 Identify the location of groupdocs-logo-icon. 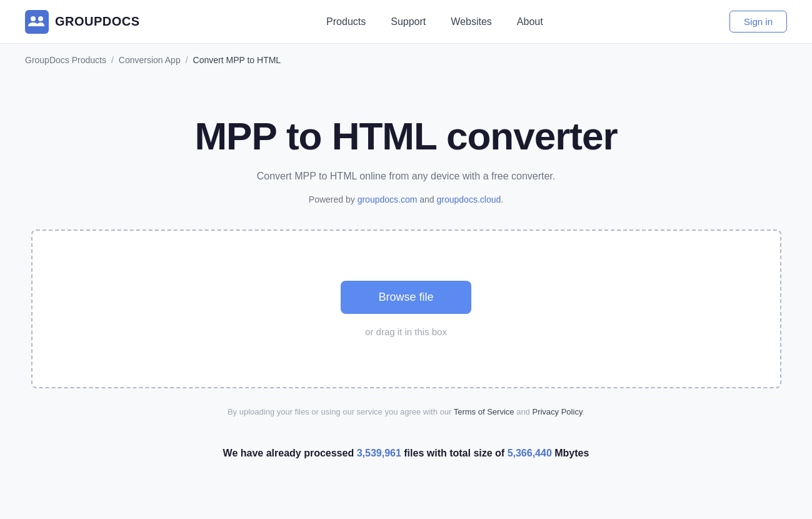
(37, 22).